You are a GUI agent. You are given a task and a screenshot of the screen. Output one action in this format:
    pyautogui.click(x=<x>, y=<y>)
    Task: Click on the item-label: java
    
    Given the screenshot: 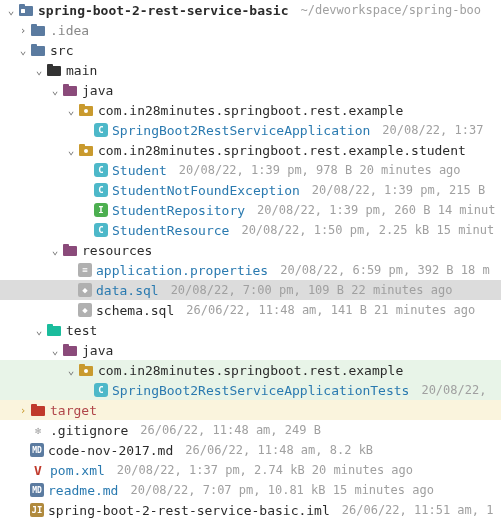 What is the action you would take?
    pyautogui.click(x=98, y=90)
    